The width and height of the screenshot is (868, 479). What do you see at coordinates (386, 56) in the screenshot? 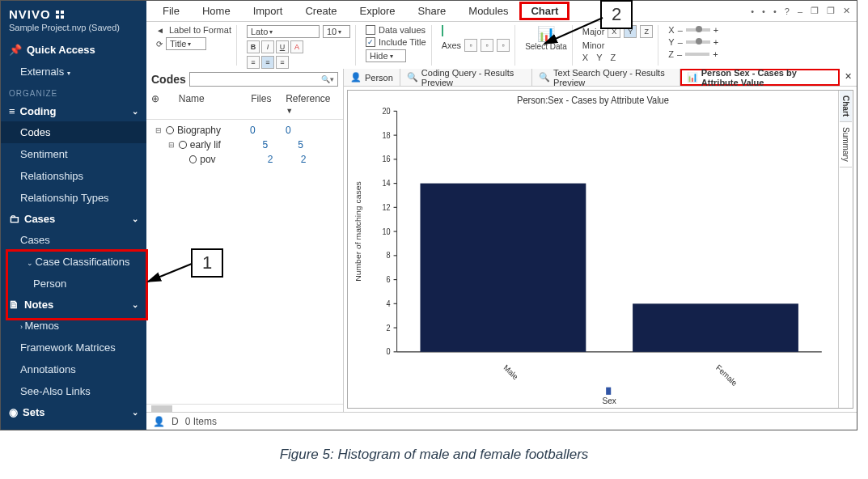
I see `hide-dropdown: Hide▾` at bounding box center [386, 56].